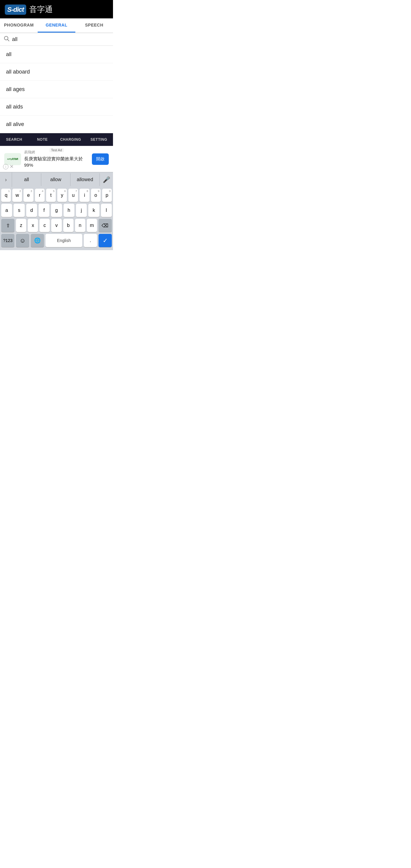  What do you see at coordinates (57, 107) in the screenshot?
I see `autocomplete-item-3: all aids` at bounding box center [57, 107].